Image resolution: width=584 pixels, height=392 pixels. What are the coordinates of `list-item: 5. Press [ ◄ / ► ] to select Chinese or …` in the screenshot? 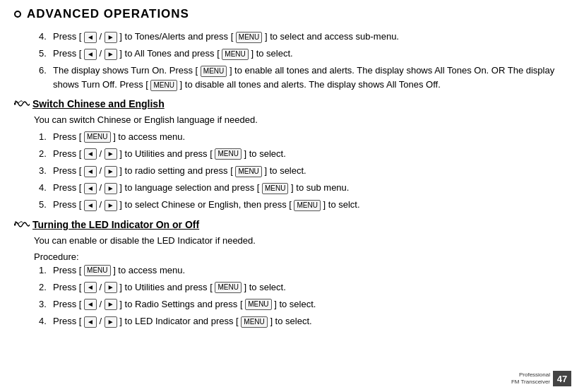 It's located at (301, 205).